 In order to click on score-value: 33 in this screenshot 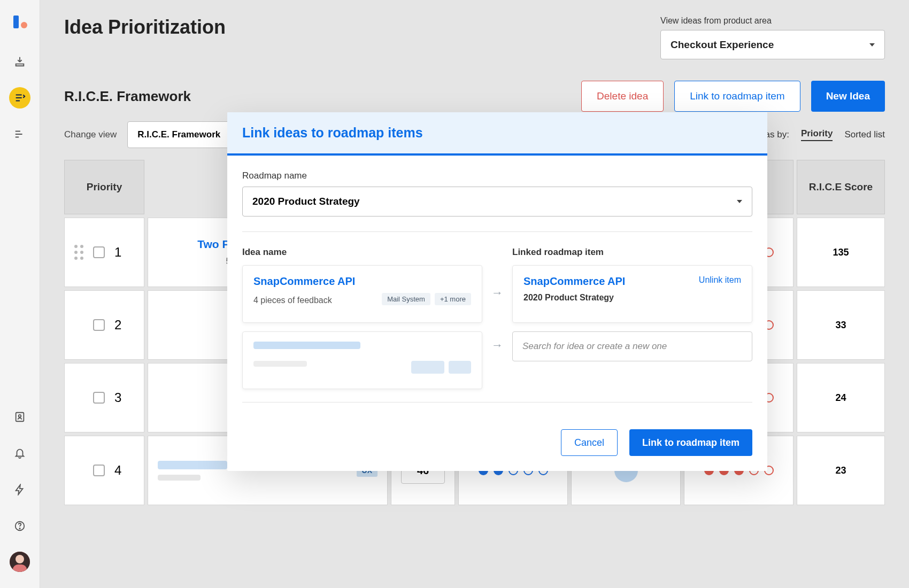, I will do `click(841, 325)`.